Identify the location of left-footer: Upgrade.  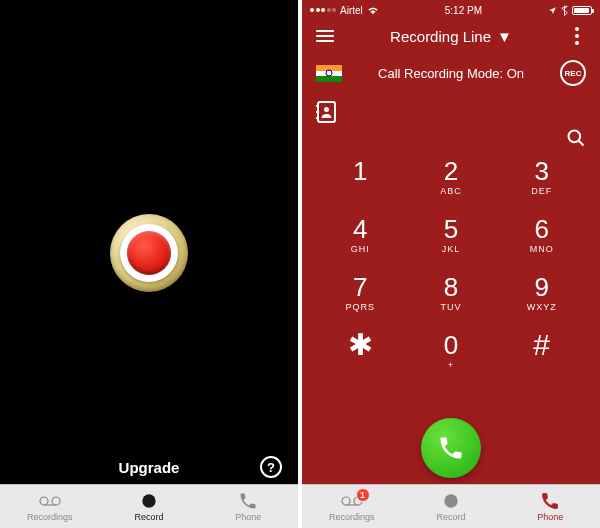
(149, 468).